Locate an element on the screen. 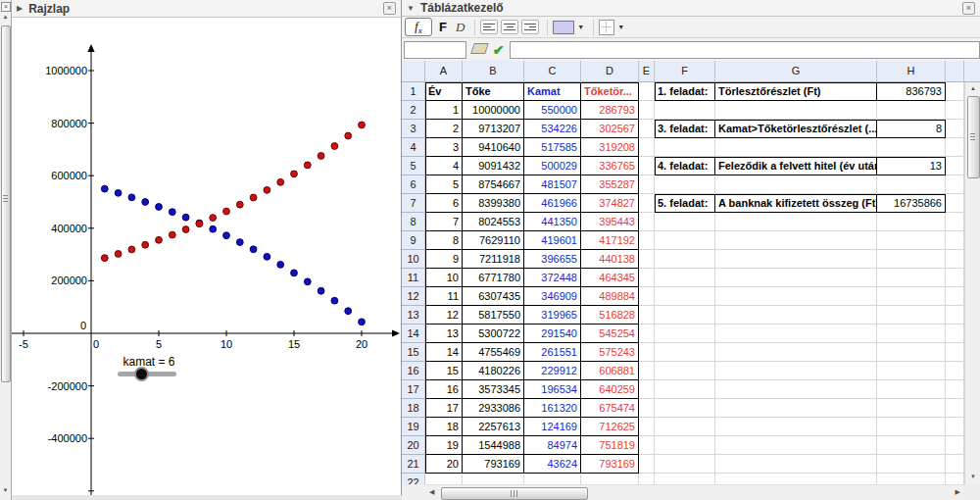 The image size is (980, 500). cell-G15 is located at coordinates (796, 353).